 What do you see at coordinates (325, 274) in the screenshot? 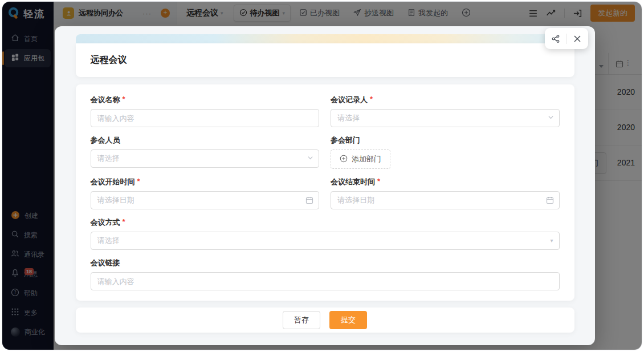
I see `field-meeting-link: 会议链接` at bounding box center [325, 274].